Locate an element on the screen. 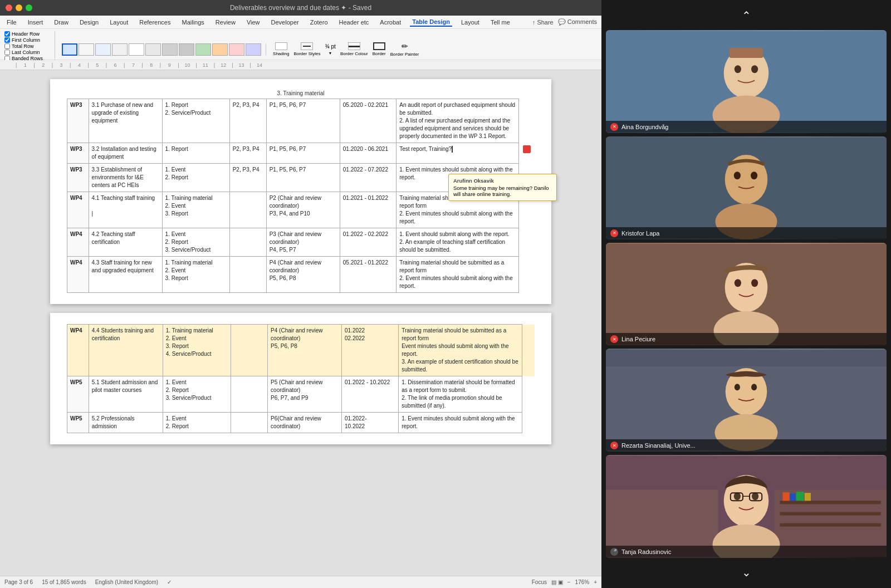 Image resolution: width=891 pixels, height=588 pixels. menu-file: File is located at coordinates (12, 22).